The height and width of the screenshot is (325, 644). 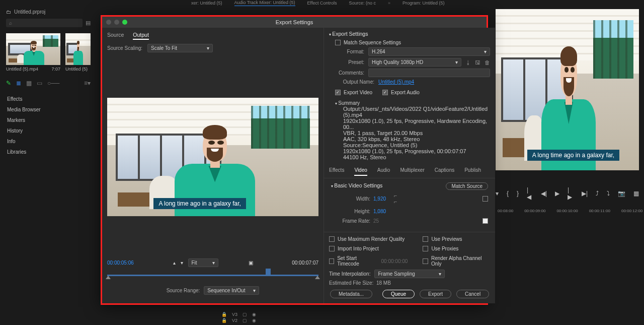 I want to click on framerate-override-checkbox, so click(x=485, y=221).